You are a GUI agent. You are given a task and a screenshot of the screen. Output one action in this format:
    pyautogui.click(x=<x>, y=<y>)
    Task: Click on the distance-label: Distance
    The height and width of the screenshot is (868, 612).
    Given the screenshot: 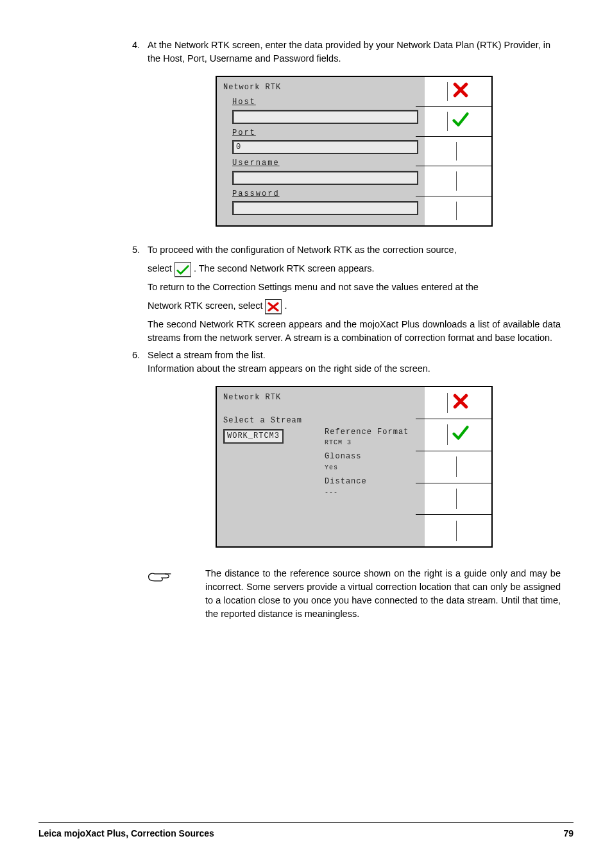 What is the action you would take?
    pyautogui.click(x=371, y=482)
    